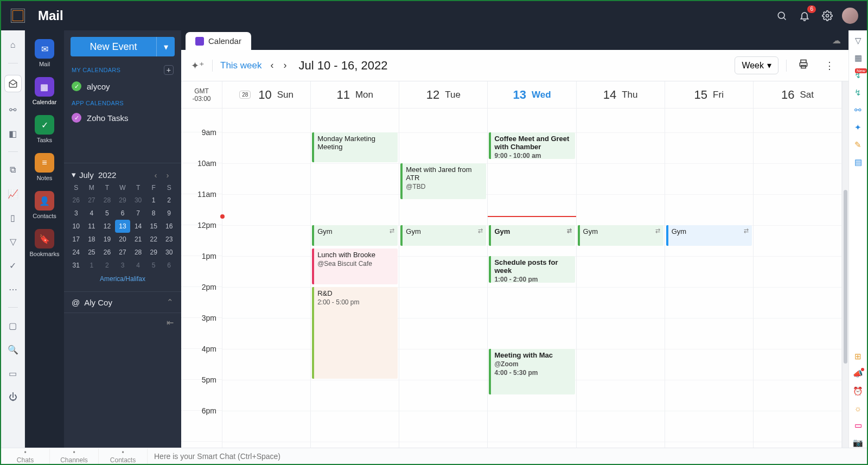 Image resolution: width=868 pixels, height=465 pixels. What do you see at coordinates (355, 265) in the screenshot?
I see `day-column: 11MonMonday Marketing MeetingGym⇄Lunch w…` at bounding box center [355, 265].